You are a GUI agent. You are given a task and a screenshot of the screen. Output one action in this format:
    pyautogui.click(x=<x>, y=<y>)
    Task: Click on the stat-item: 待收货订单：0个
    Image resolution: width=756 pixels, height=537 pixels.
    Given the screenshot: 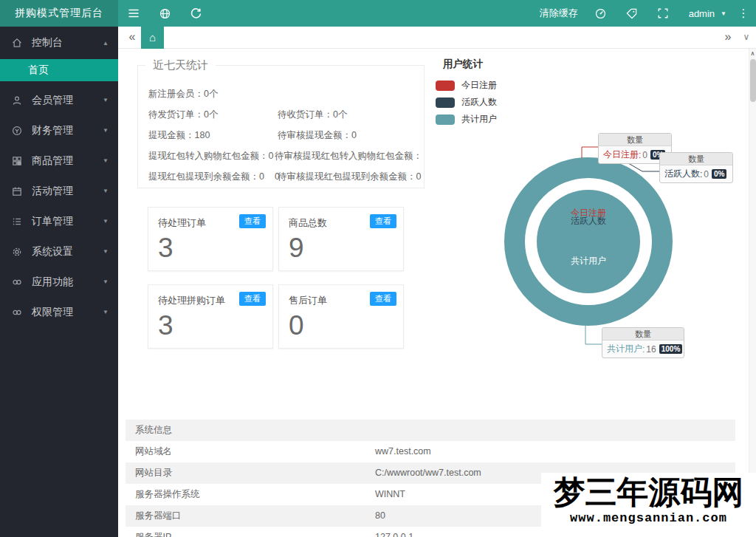 What is the action you would take?
    pyautogui.click(x=312, y=114)
    